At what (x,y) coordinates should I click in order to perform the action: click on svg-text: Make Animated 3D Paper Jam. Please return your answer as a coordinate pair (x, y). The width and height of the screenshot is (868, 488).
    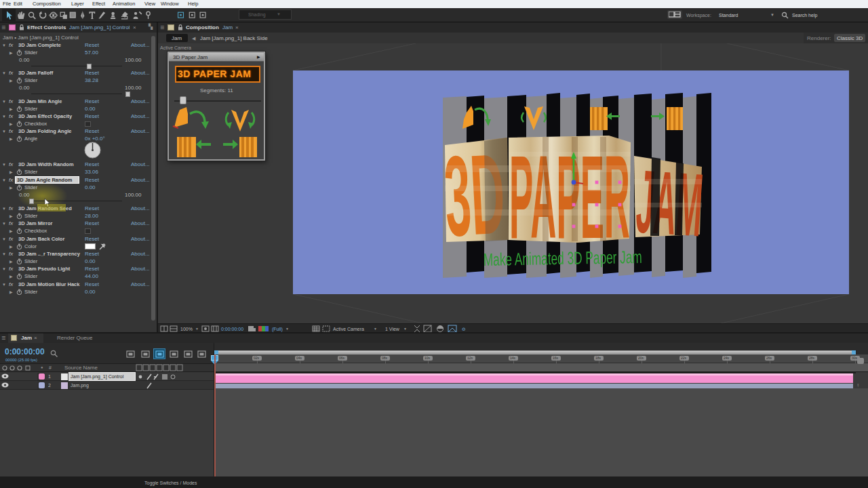
    Looking at the image, I should click on (563, 258).